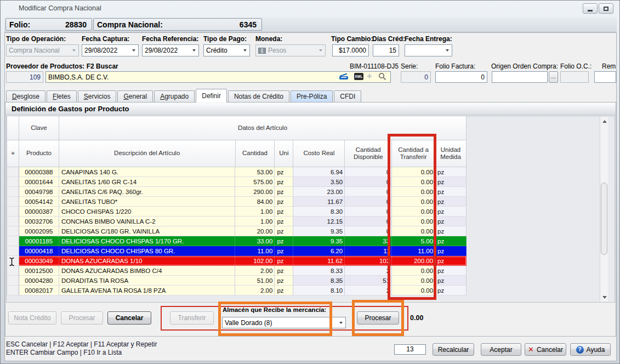 This screenshot has width=620, height=364. Describe the element at coordinates (291, 50) in the screenshot. I see `moneda-select: Pesos` at that location.